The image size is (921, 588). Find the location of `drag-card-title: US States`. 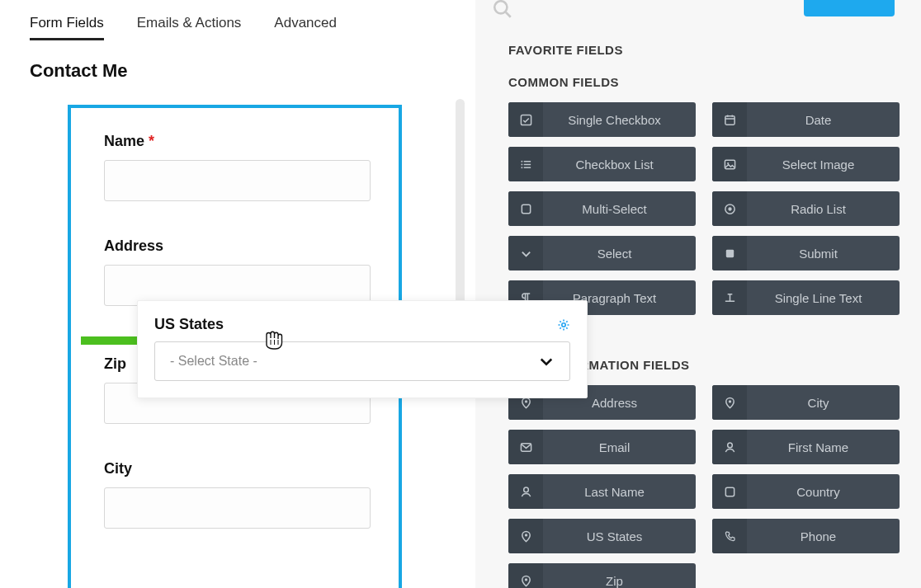

drag-card-title: US States is located at coordinates (189, 325).